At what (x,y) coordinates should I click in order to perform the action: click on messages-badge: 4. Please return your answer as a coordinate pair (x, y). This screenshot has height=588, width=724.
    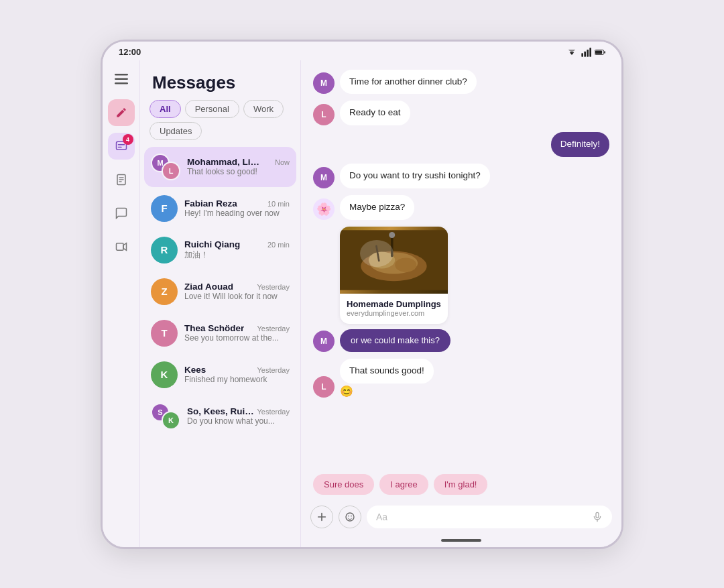
    Looking at the image, I should click on (128, 139).